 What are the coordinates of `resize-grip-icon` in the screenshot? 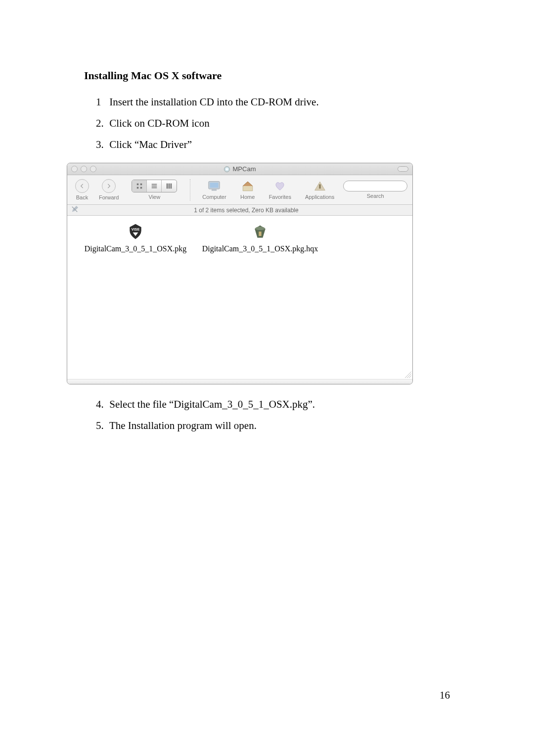 It's located at (408, 375).